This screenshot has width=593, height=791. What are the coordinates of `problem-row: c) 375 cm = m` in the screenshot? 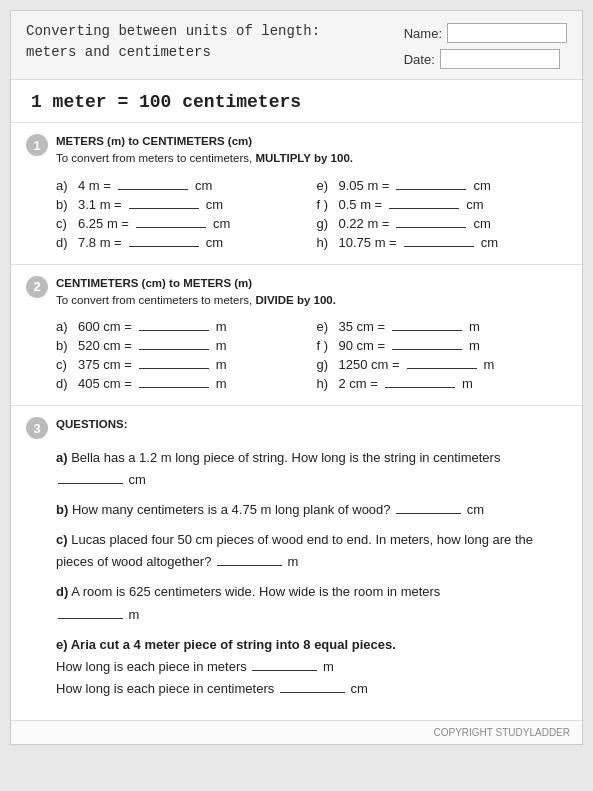 It's located at (182, 364).